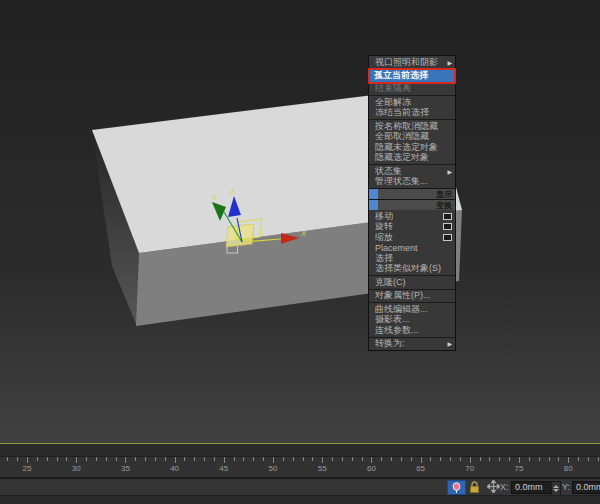 Image resolution: width=600 pixels, height=504 pixels. I want to click on menu-item-freeze-current-selection: 冻结当前选择, so click(412, 114).